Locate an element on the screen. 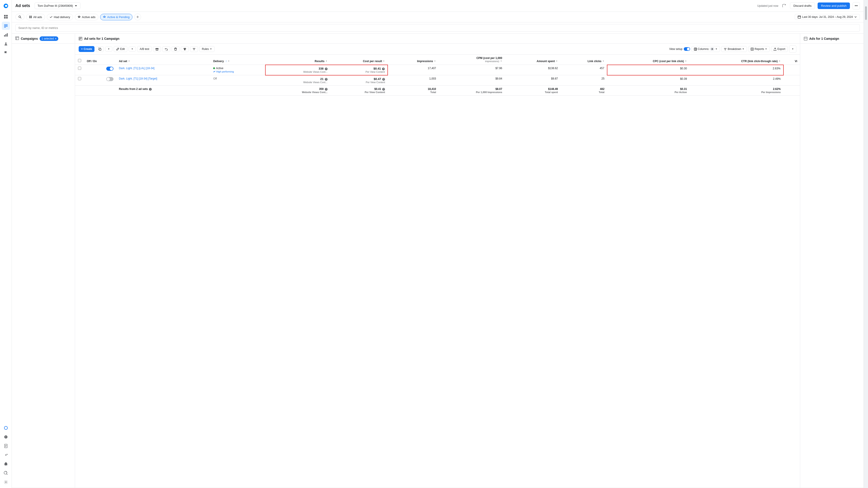 The width and height of the screenshot is (868, 488). copy-dropdown-button is located at coordinates (108, 49).